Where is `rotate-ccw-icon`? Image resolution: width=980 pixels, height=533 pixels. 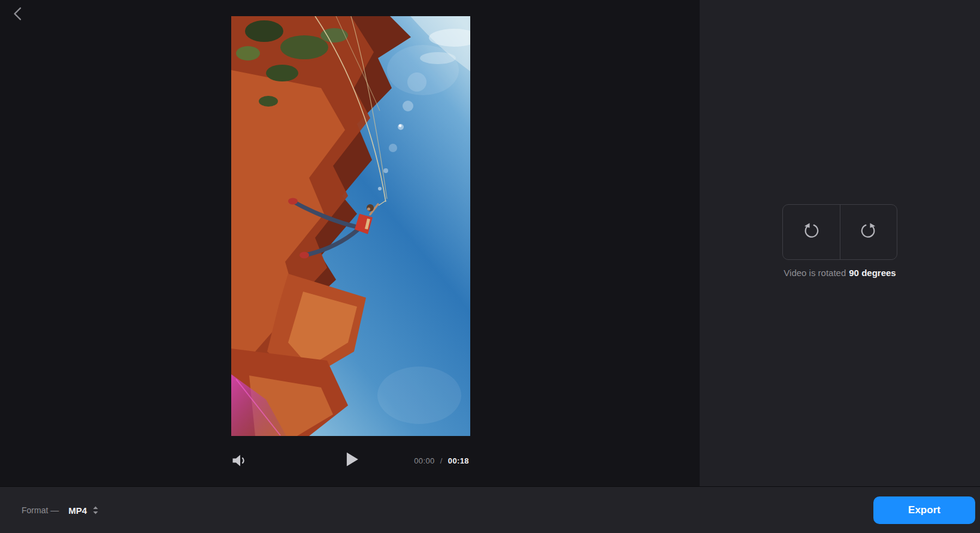 rotate-ccw-icon is located at coordinates (811, 232).